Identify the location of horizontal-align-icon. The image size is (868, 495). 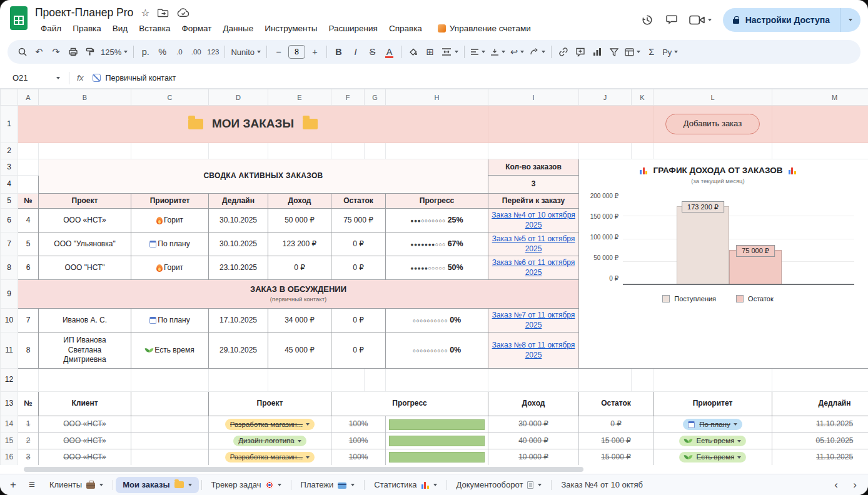
(478, 52).